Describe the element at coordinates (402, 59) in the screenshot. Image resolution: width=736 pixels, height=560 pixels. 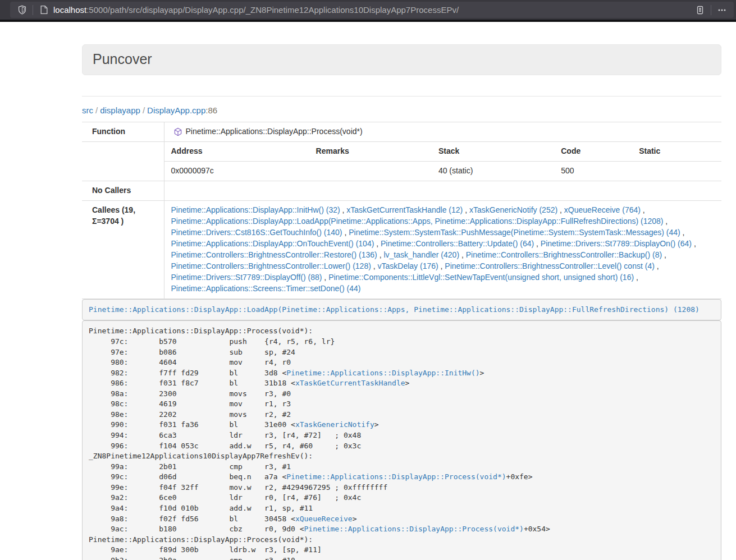
I see `app-header: Puncover` at that location.